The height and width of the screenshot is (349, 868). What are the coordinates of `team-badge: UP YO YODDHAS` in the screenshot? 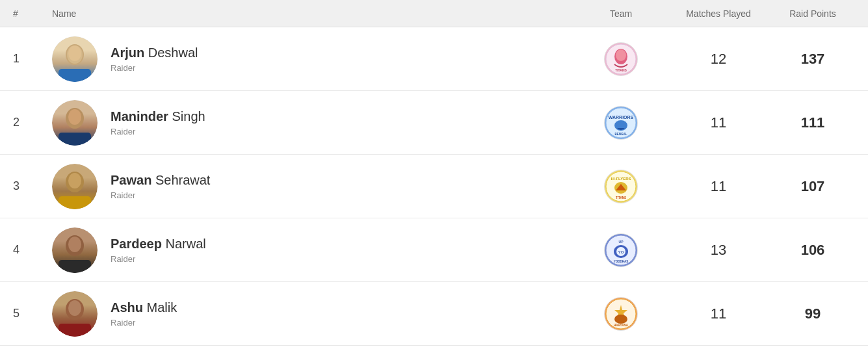 It's located at (621, 250).